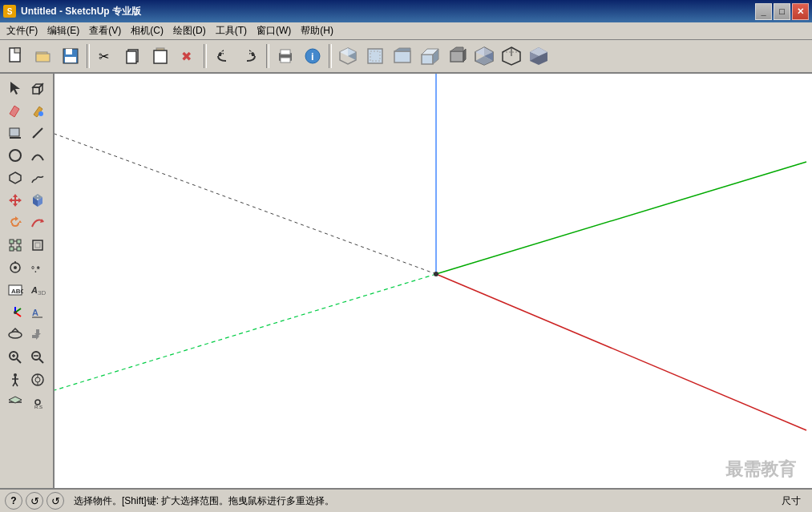  I want to click on view-top-button, so click(375, 56).